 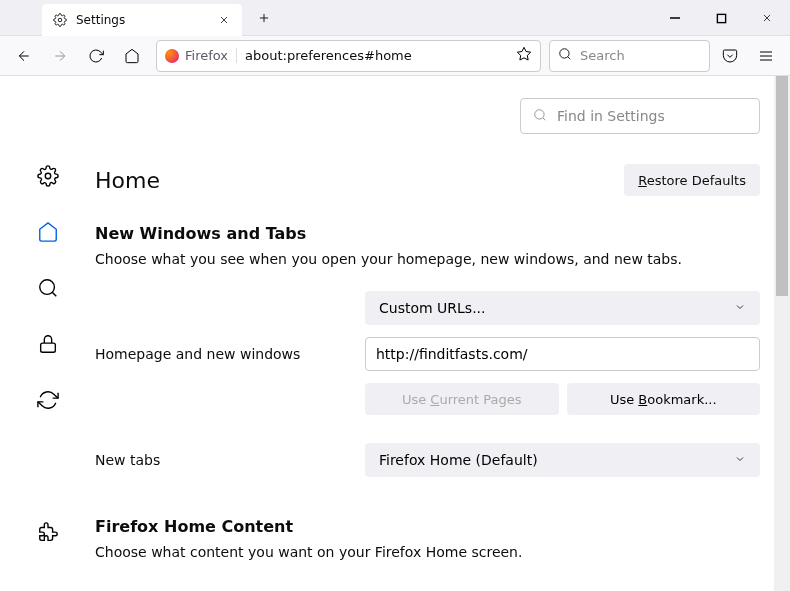 I want to click on close-window-button, so click(x=767, y=18).